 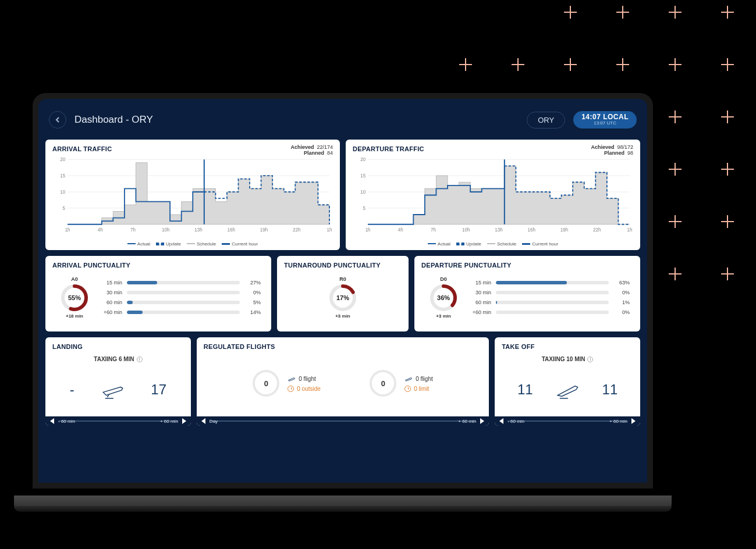 I want to click on page-title: Dashboard - ORY, so click(x=114, y=120).